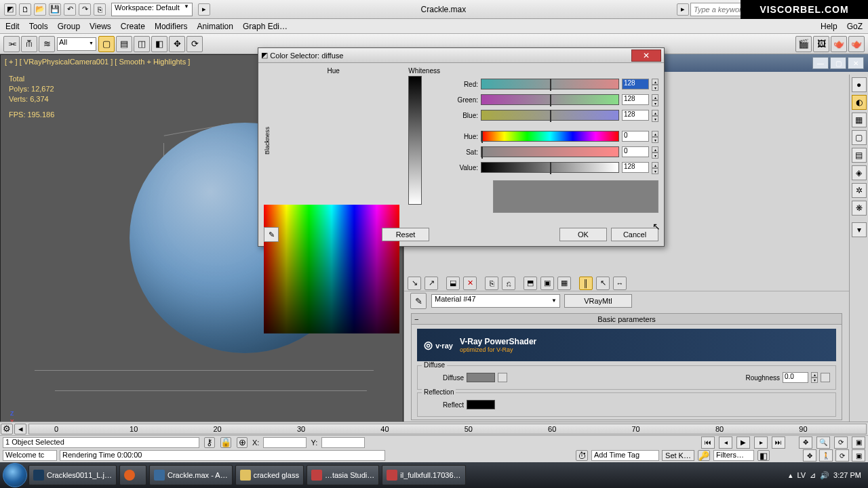 The width and height of the screenshot is (868, 488). What do you see at coordinates (195, 44) in the screenshot?
I see `rotate-icon: ⟳` at bounding box center [195, 44].